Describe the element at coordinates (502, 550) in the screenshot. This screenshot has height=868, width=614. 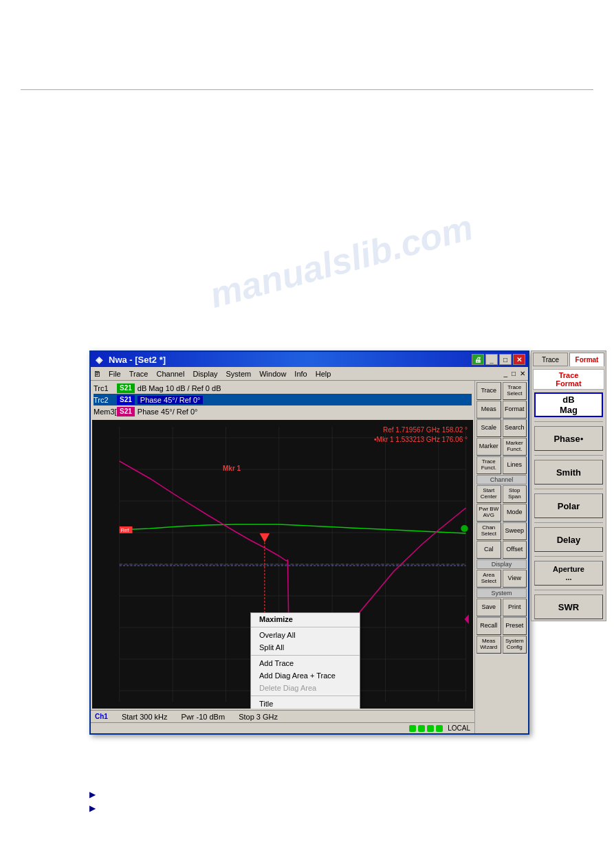
I see `sb-row-cal-offset: Cal Offset` at that location.